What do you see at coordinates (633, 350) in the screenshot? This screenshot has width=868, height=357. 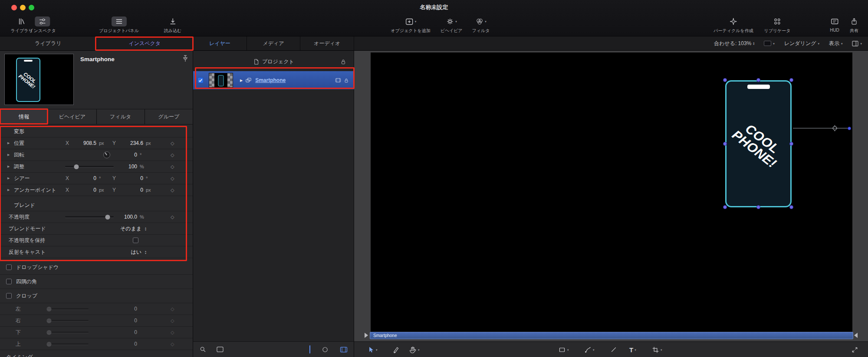 I see `text-tool: T ▾` at bounding box center [633, 350].